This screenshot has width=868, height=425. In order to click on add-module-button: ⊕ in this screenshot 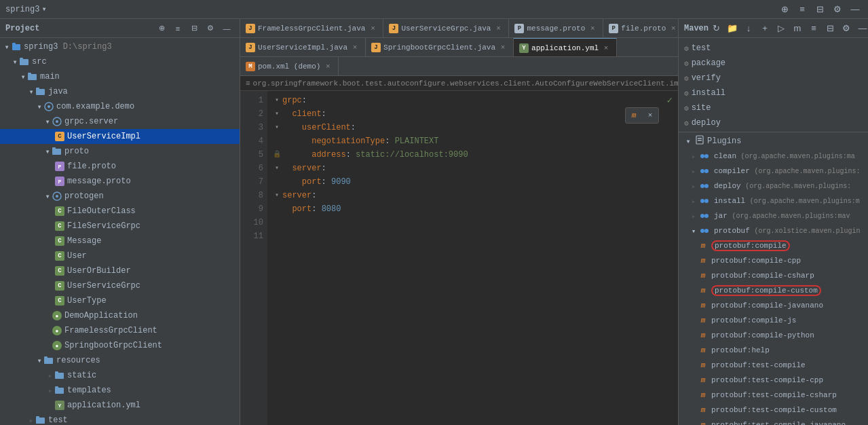, I will do `click(785, 10)`.